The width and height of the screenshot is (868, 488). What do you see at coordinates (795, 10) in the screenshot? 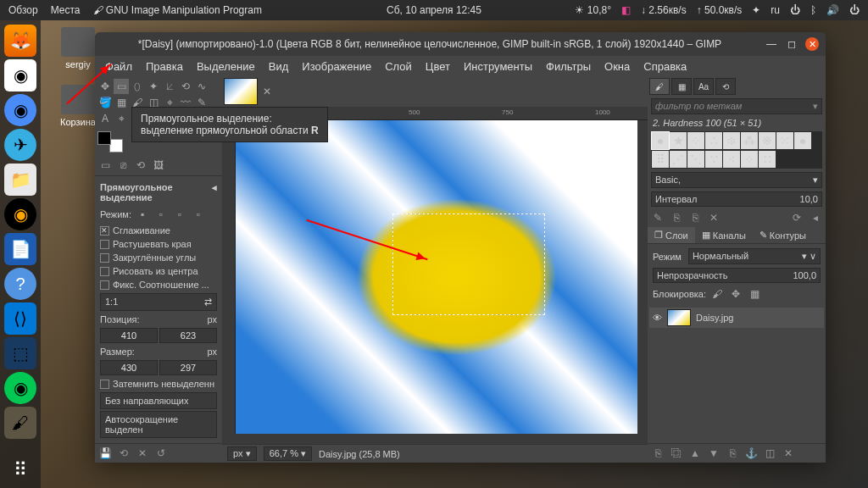
I see `network-icon: ⏻` at bounding box center [795, 10].